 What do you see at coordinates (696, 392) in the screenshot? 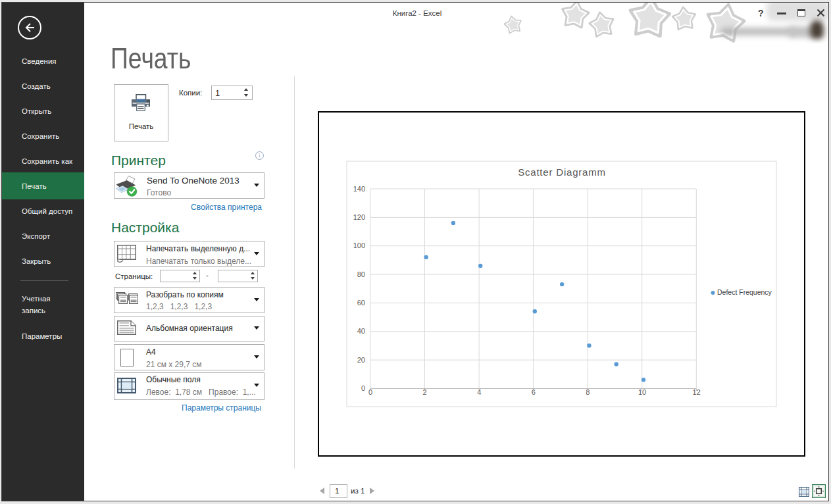
I see `svg-text: 12` at bounding box center [696, 392].